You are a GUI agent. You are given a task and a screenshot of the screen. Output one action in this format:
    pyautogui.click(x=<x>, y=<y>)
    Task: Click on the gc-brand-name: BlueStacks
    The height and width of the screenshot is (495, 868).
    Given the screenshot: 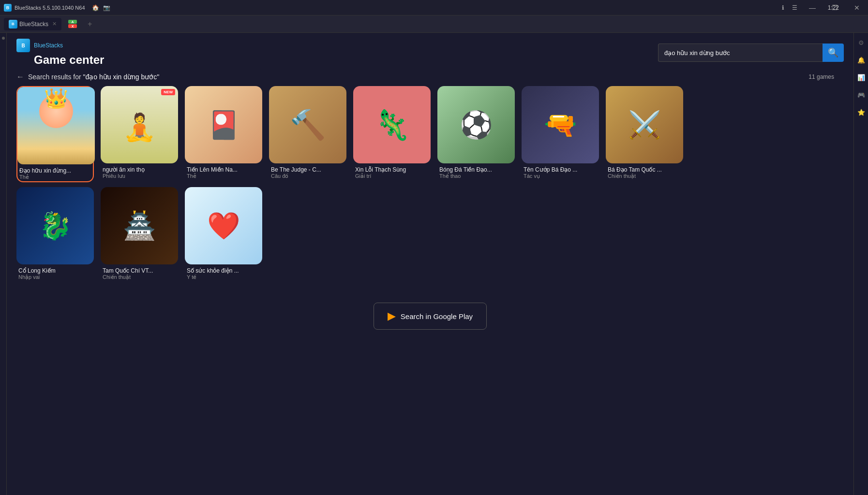 What is the action you would take?
    pyautogui.click(x=48, y=45)
    